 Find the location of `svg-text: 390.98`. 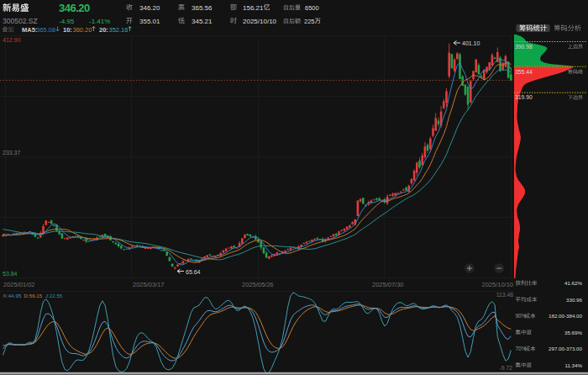

svg-text: 390.98 is located at coordinates (524, 47).